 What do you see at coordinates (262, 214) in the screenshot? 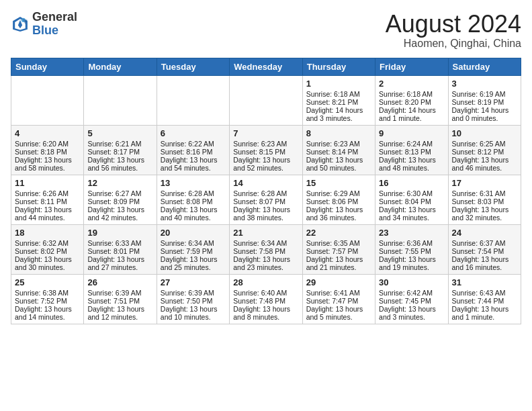
I see `daylight-text: Daylight: 13 hours and 38 minutes.` at bounding box center [262, 214].